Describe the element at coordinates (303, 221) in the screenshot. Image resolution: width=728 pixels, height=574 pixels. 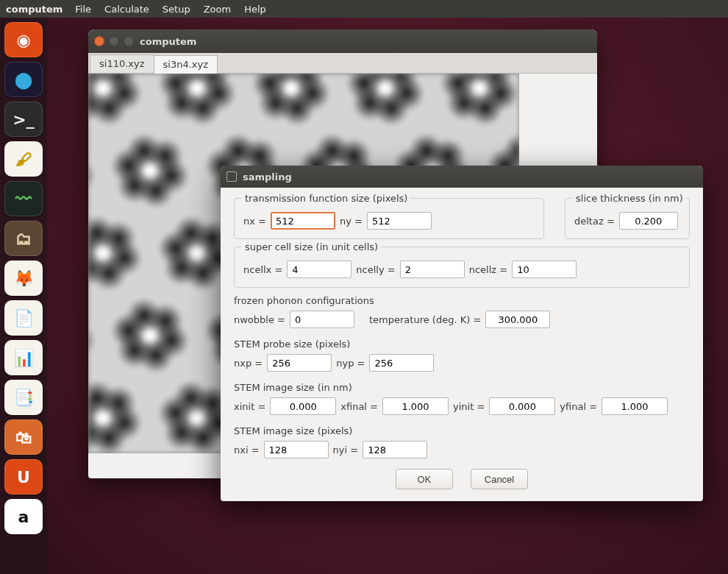
I see `nx-input` at that location.